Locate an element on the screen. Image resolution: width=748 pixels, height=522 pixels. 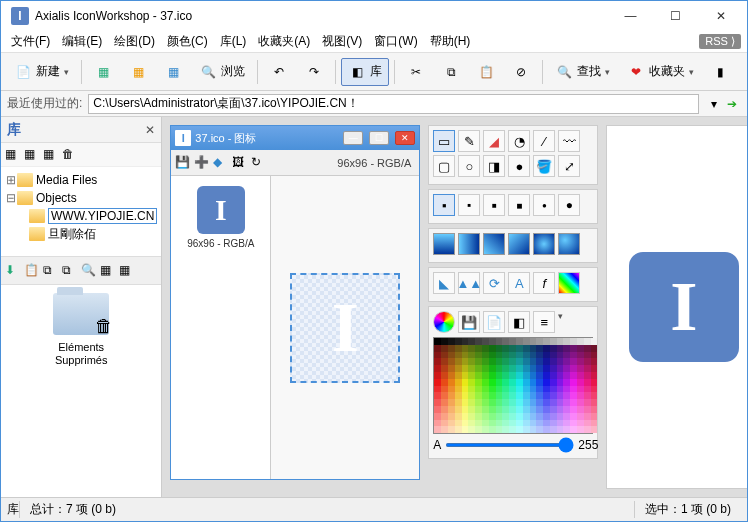
doc-tb-4: 🖼 is located at coordinates (240, 163).